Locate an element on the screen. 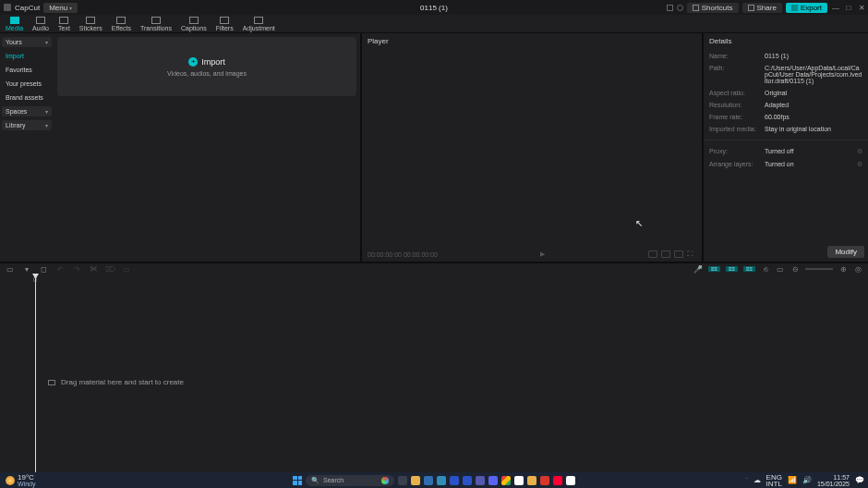 This screenshot has height=488, width=868. sidebar-item-yours: Yours▾ is located at coordinates (27, 43).